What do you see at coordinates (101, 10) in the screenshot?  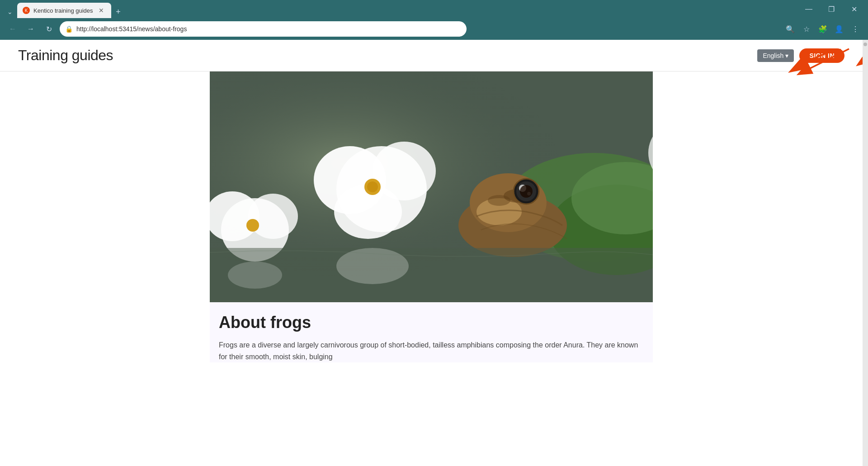 I see `tab-close-button: ✕` at bounding box center [101, 10].